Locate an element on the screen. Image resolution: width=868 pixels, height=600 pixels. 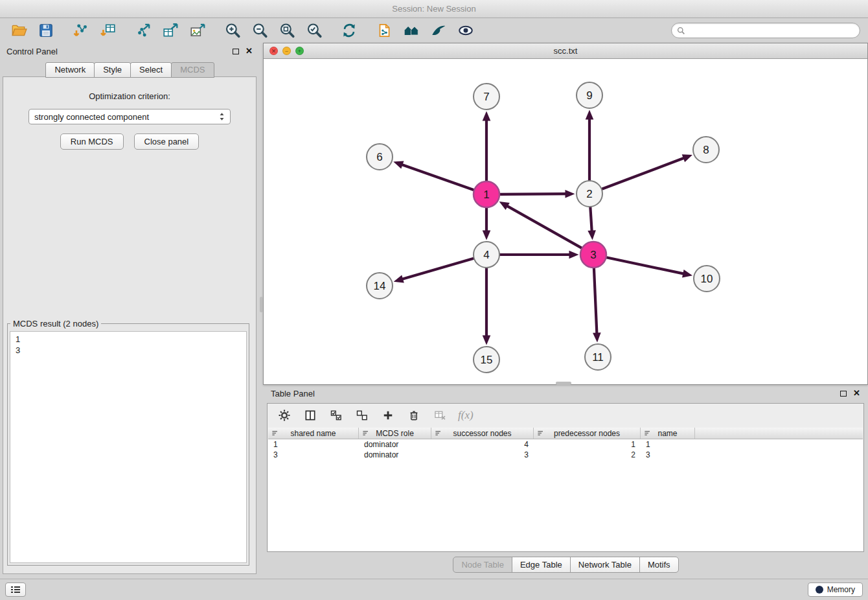
main-toolbar-icons is located at coordinates (242, 30).